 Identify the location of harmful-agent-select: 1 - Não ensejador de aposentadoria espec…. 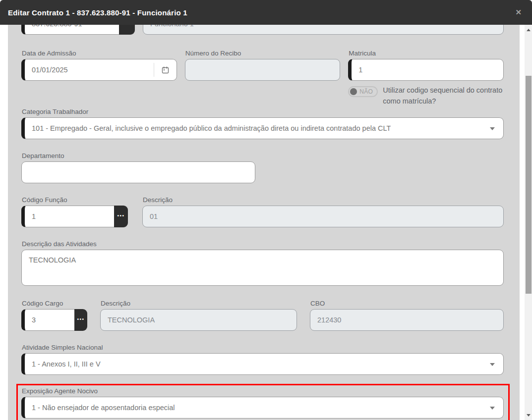
(263, 408).